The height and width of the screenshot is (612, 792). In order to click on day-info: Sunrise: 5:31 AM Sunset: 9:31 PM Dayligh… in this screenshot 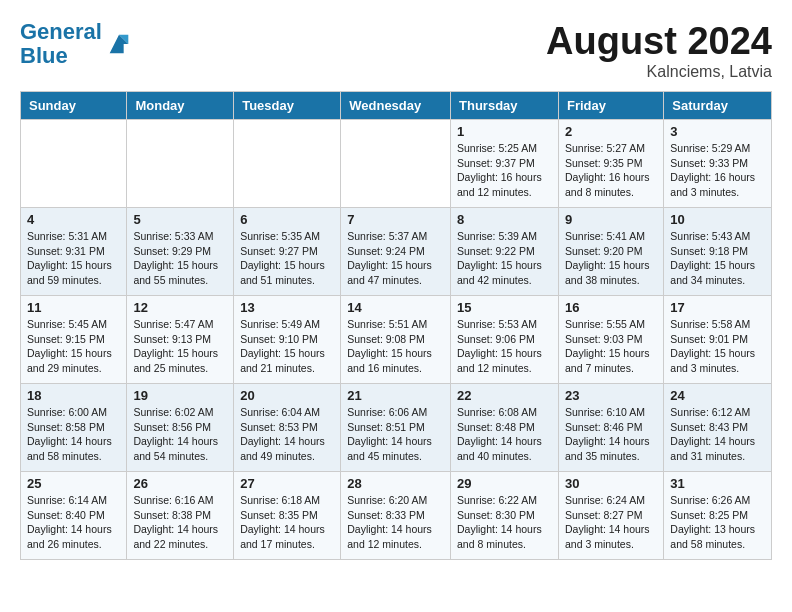, I will do `click(74, 258)`.